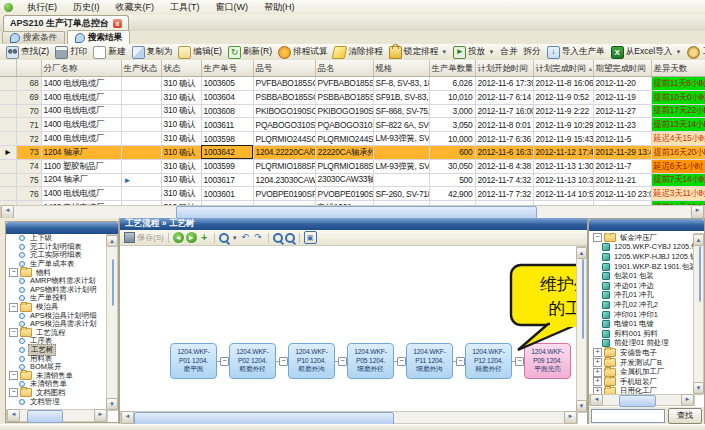  What do you see at coordinates (563, 68) in the screenshot?
I see `column-header-finish: 计划完成时间 ▲` at bounding box center [563, 68].